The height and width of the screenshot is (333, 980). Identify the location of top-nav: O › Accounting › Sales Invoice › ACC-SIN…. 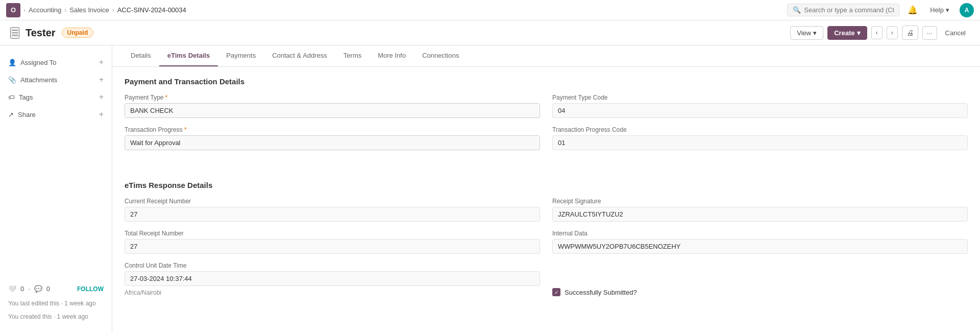
(490, 10).